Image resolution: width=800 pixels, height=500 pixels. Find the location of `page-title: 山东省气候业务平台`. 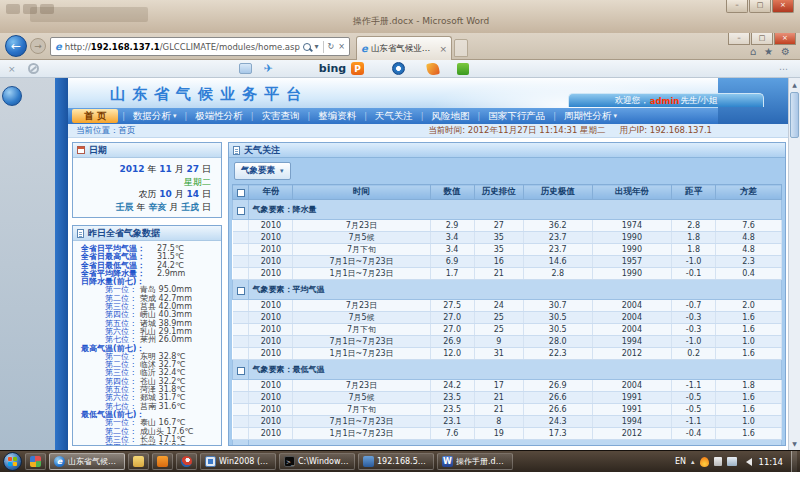

page-title: 山东省气候业务平台 is located at coordinates (209, 94).